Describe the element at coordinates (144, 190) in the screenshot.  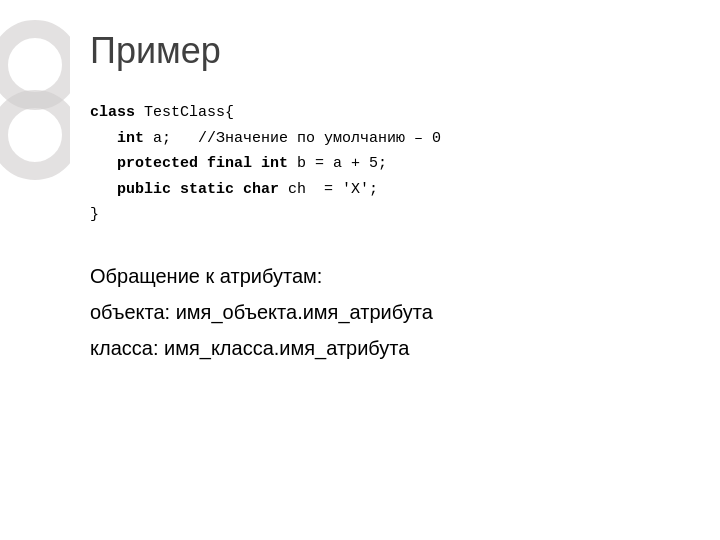
I see `keyword-public: public` at that location.